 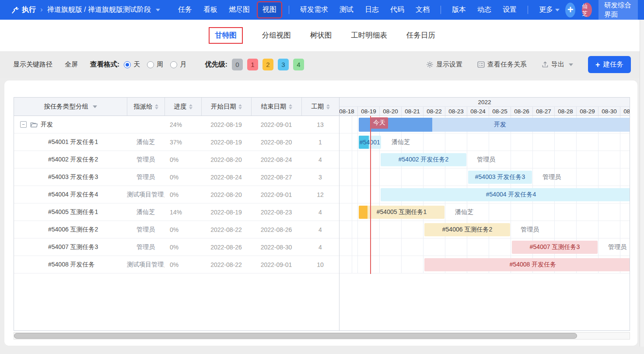 I want to click on nav-item-视图: 视图, so click(x=270, y=10).